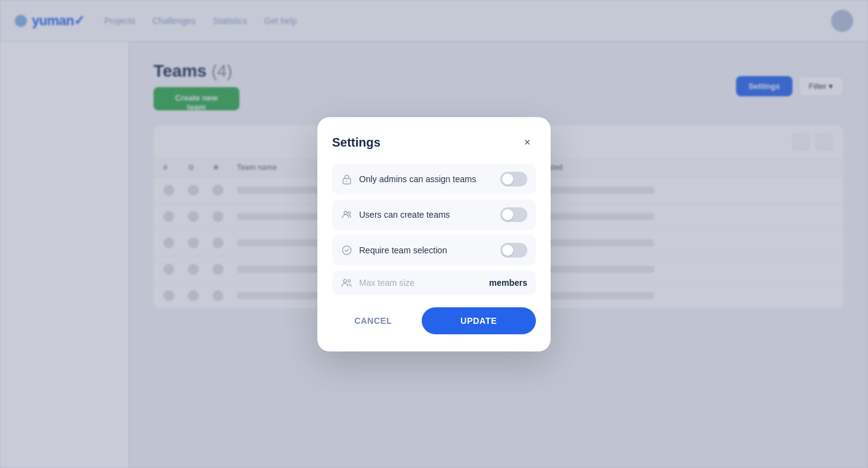  I want to click on setting-label-require: Require team selection, so click(403, 250).